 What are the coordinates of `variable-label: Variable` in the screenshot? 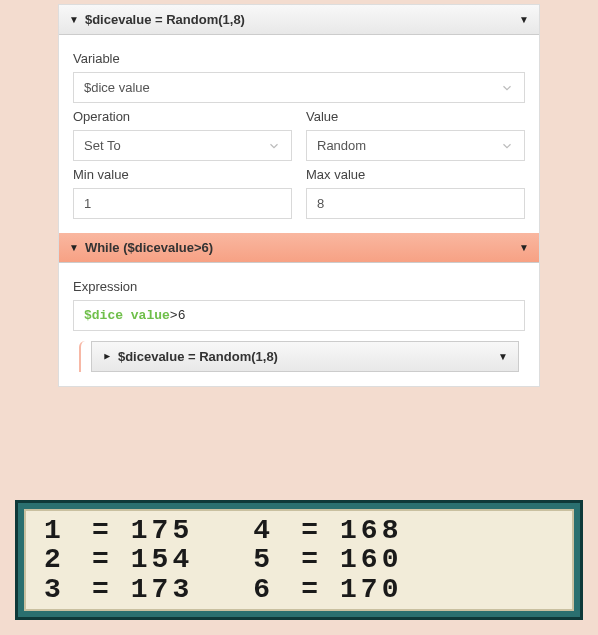 It's located at (299, 58).